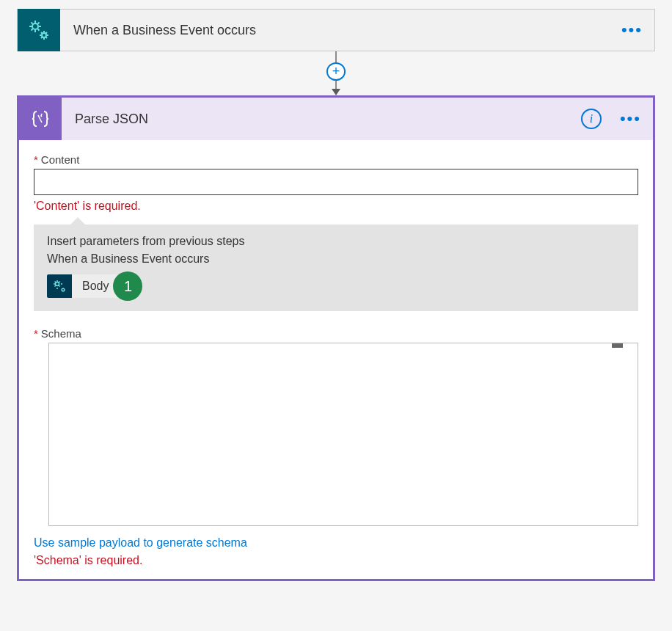 The width and height of the screenshot is (672, 631). I want to click on insert-source-label: When a Business Event occurs, so click(336, 259).